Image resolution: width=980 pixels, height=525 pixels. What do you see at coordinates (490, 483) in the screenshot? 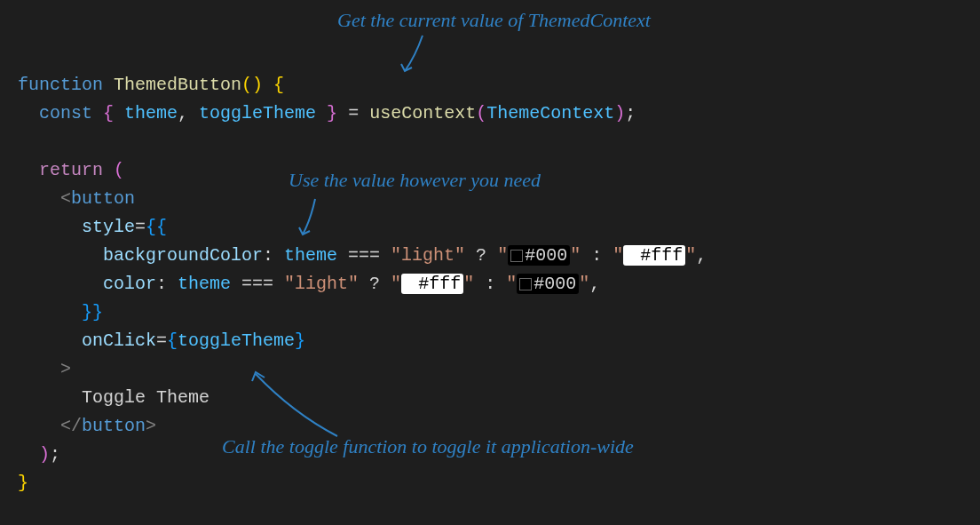
I see `code-line-15: }` at bounding box center [490, 483].